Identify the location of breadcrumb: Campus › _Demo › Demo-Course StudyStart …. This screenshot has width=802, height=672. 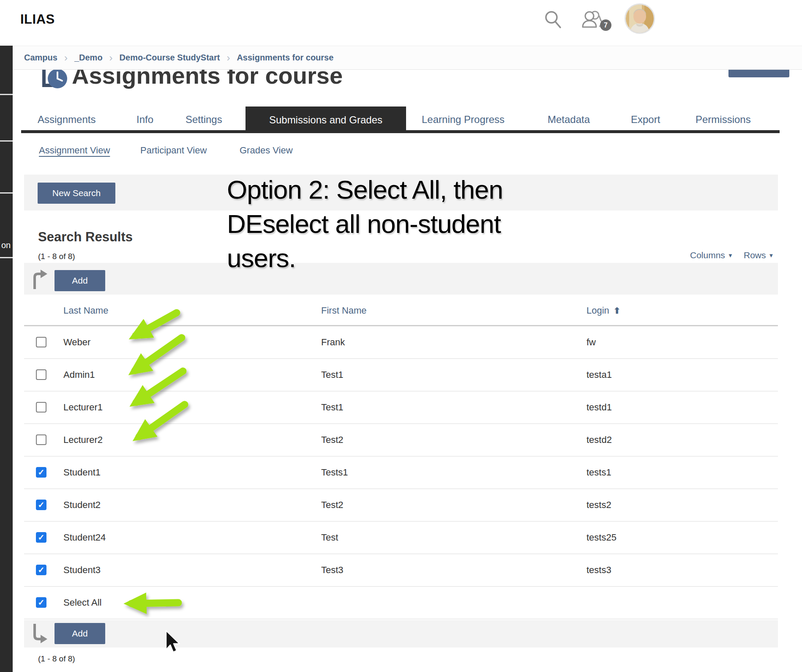
(401, 57).